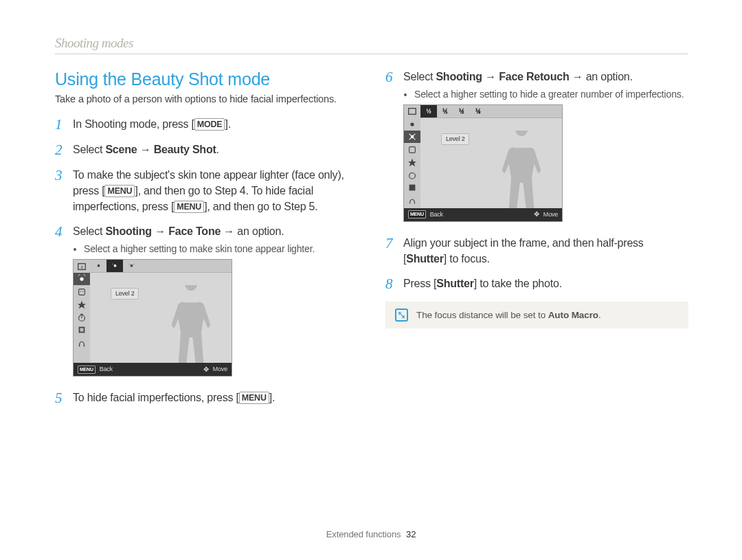 This screenshot has height=560, width=742. I want to click on lcd-topbar: ½ ⅟₁ ⅟₂ ⅟₃, so click(491, 111).